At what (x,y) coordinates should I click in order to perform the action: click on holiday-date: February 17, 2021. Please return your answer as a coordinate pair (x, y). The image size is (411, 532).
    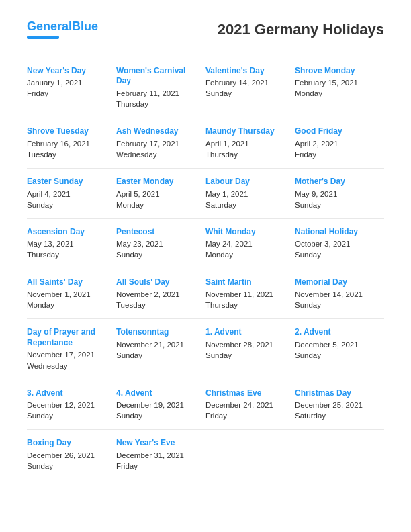
    Looking at the image, I should click on (158, 144).